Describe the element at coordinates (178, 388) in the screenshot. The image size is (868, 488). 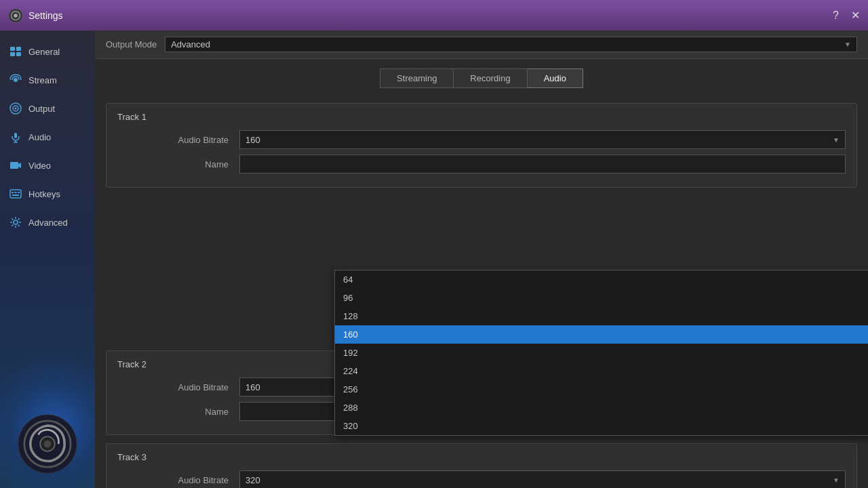
I see `track2-bitrate-label: Audio Bitrate` at that location.